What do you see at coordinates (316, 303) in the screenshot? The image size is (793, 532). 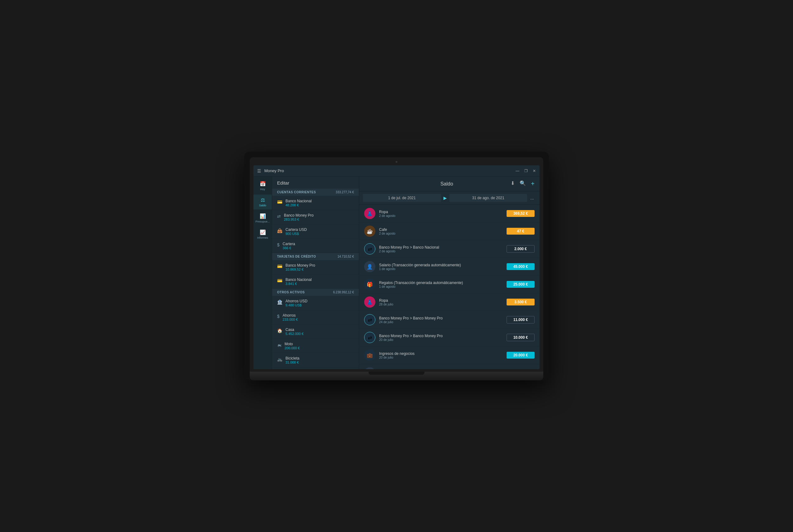 I see `account-ahorros-usd: 🏦 Ahorros USD 9.480 US$` at bounding box center [316, 303].